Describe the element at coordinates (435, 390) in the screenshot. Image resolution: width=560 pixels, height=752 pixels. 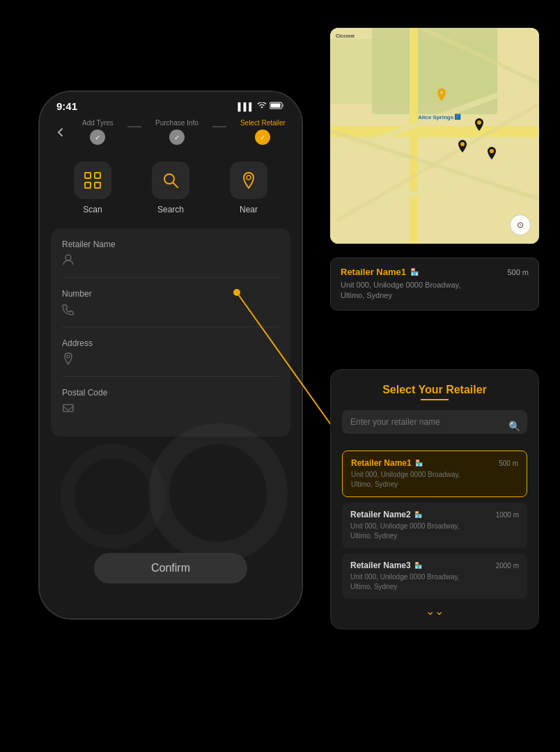
I see `panel-title: Select Your Retailer` at that location.